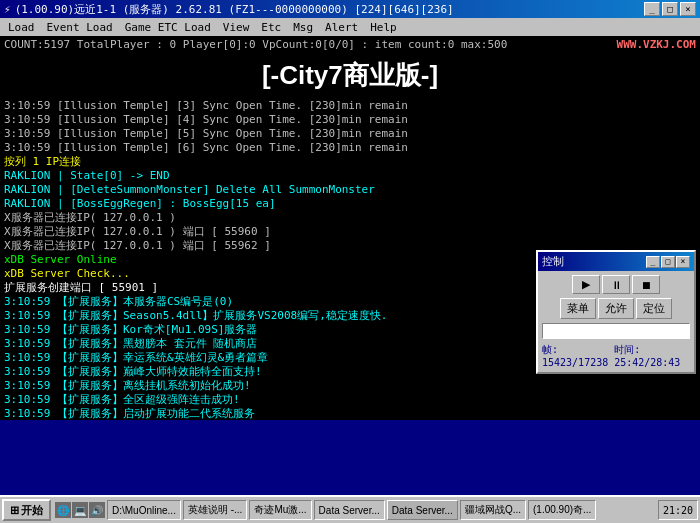 Image resolution: width=700 pixels, height=523 pixels. I want to click on control-locate: 定位, so click(654, 308).